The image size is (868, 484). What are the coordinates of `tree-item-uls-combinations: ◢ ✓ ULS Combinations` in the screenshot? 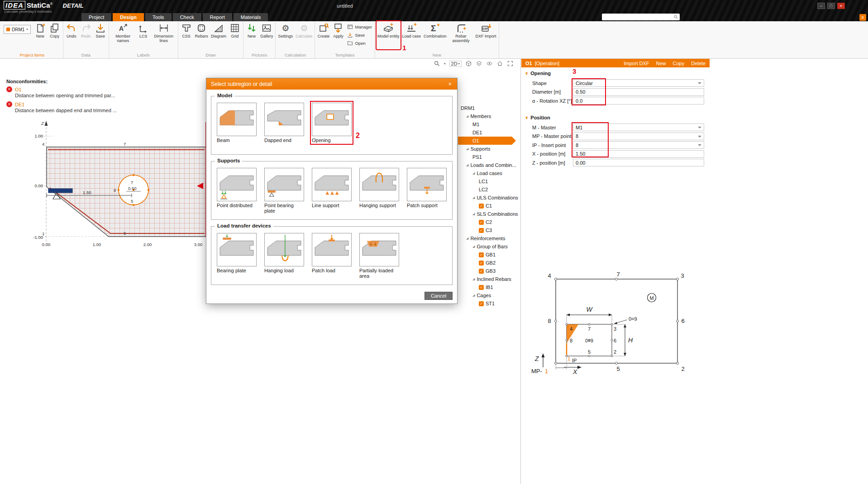 It's located at (489, 198).